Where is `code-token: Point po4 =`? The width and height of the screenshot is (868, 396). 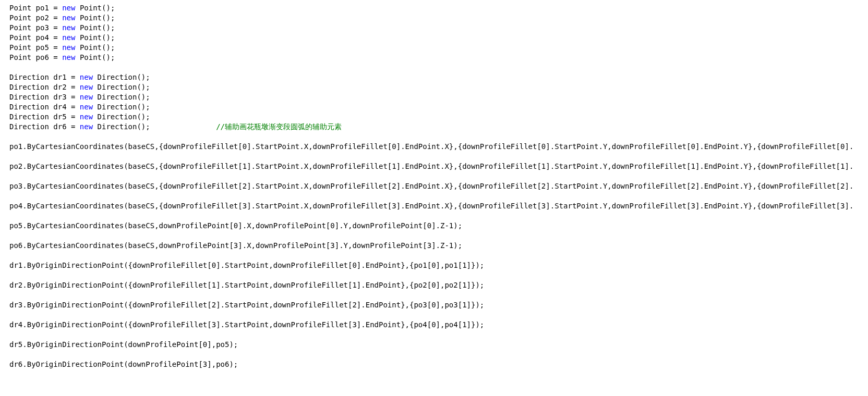
code-token: Point po4 = is located at coordinates (35, 38).